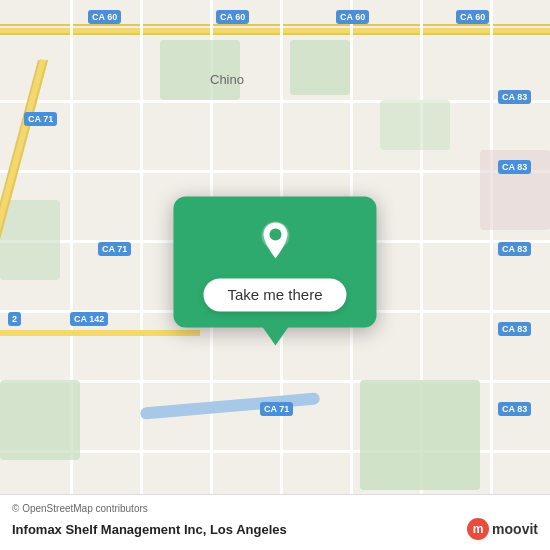  Describe the element at coordinates (40, 420) in the screenshot. I see `green4` at that location.